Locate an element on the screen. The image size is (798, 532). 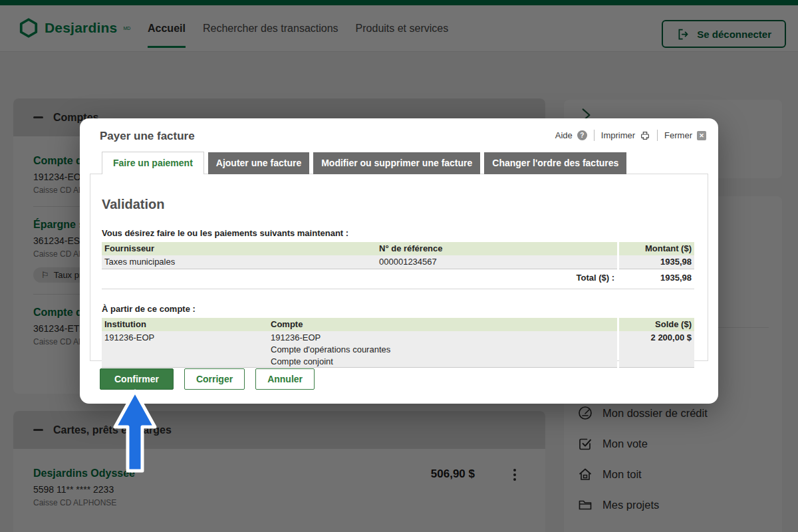
help-link: Aide ? is located at coordinates (571, 136).